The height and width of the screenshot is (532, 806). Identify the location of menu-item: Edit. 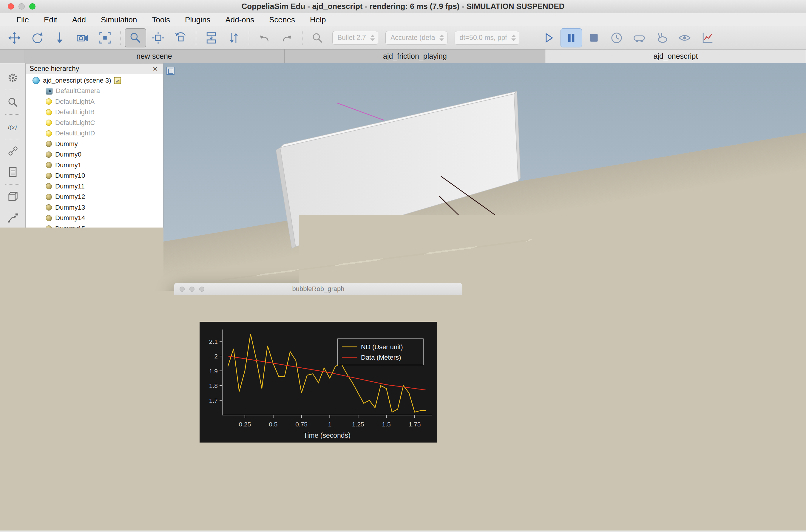
(51, 20).